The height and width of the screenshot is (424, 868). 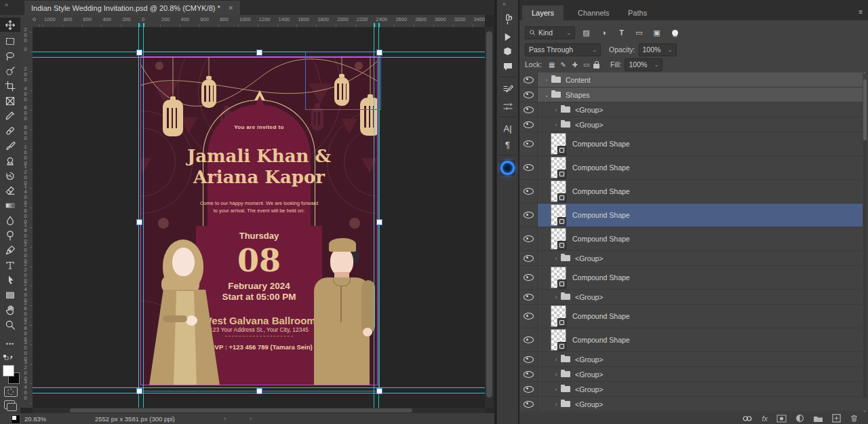 I want to click on lock-position-icon: ✚, so click(x=575, y=65).